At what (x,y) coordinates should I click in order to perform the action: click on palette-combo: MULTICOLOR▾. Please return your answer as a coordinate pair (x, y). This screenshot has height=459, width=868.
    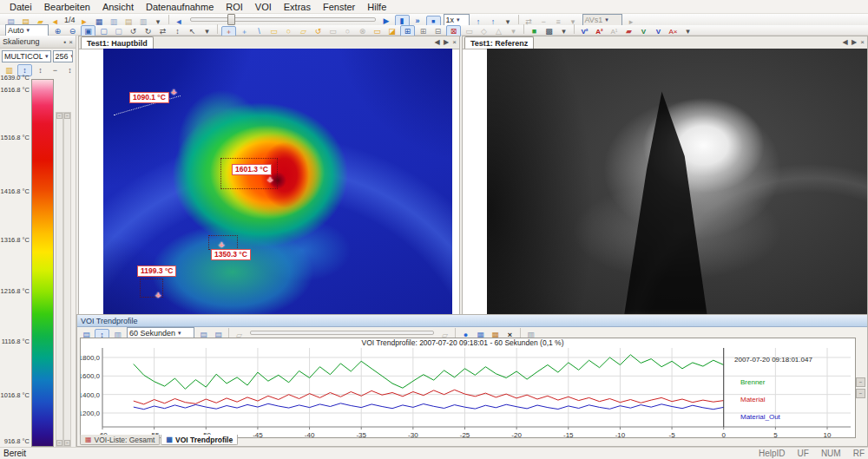
    Looking at the image, I should click on (26, 56).